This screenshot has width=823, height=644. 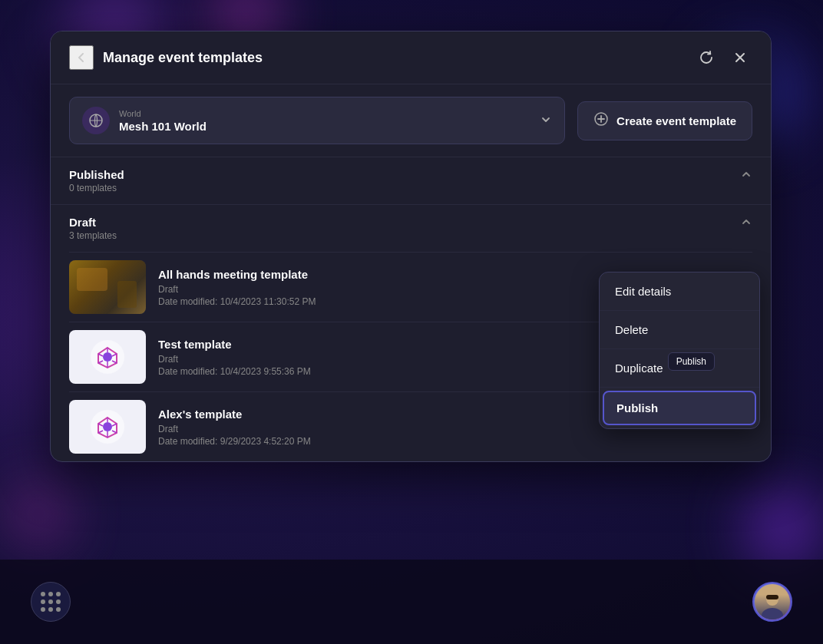 I want to click on published-section-header: Published 0 templates, so click(x=411, y=180).